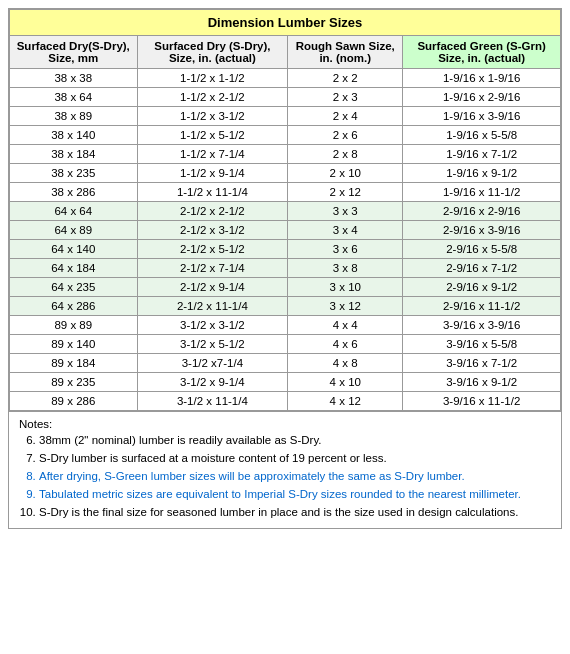 The width and height of the screenshot is (570, 654). What do you see at coordinates (482, 174) in the screenshot?
I see `cell-c4: 1-9/16 x 9-1/2` at bounding box center [482, 174].